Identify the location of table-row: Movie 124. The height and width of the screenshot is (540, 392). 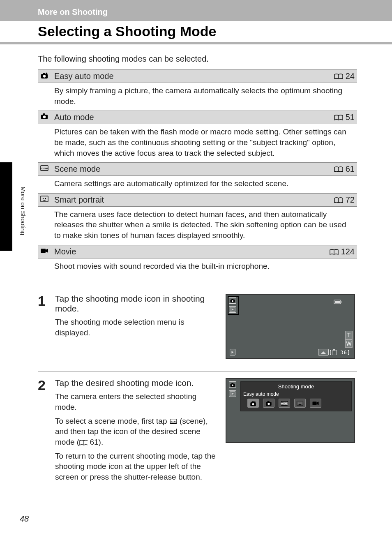
(197, 252).